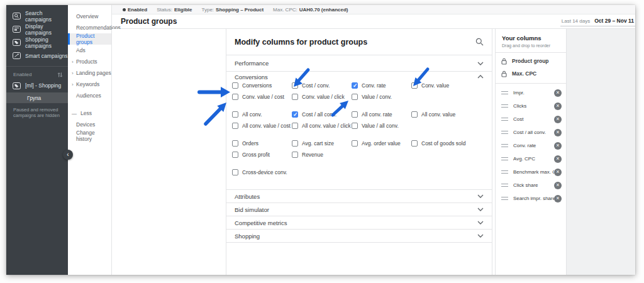  What do you see at coordinates (381, 114) in the screenshot?
I see `column-option-all-conv-rate: All conv. rate` at bounding box center [381, 114].